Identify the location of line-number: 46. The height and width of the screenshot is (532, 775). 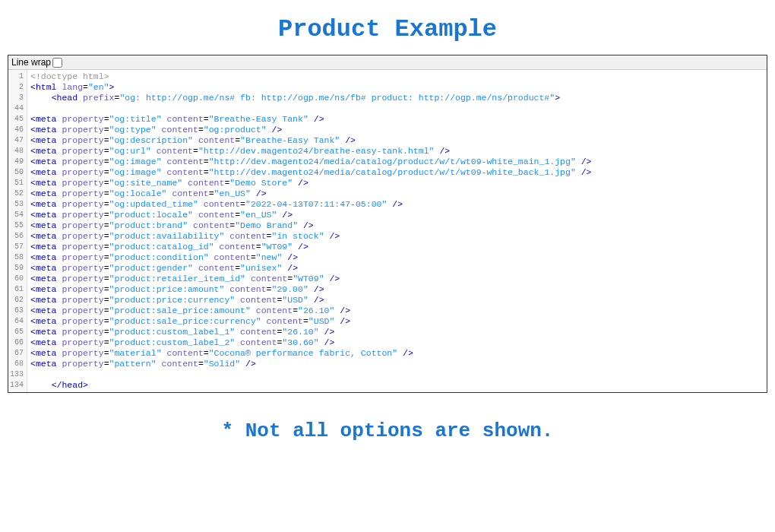
(17, 130).